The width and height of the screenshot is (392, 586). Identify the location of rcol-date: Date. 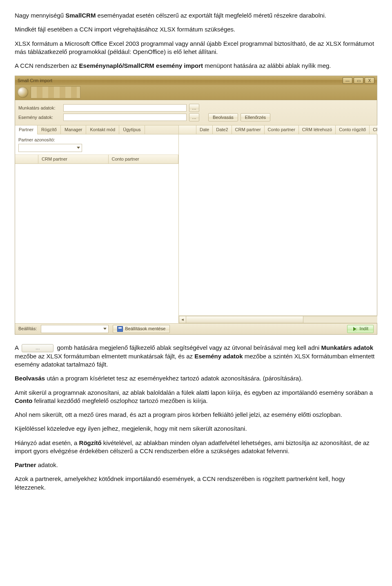
(205, 130).